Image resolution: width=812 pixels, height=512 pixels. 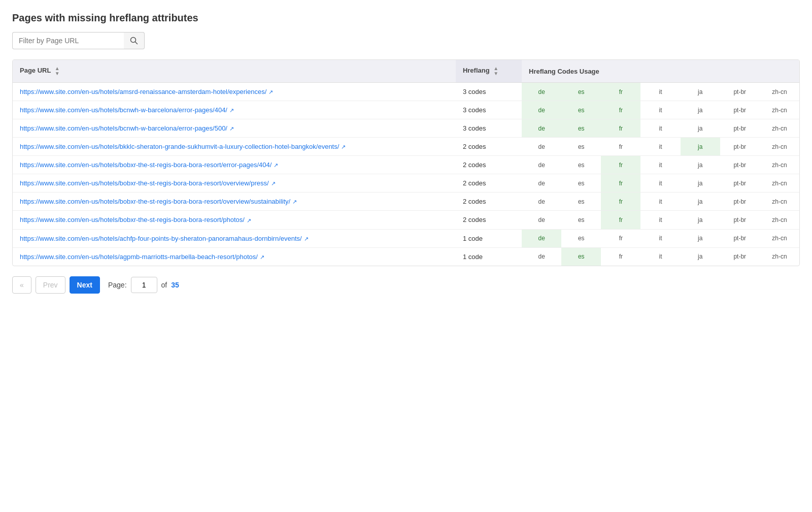 What do you see at coordinates (489, 71) in the screenshot?
I see `col-hreflang: Hreflang ▲▼` at bounding box center [489, 71].